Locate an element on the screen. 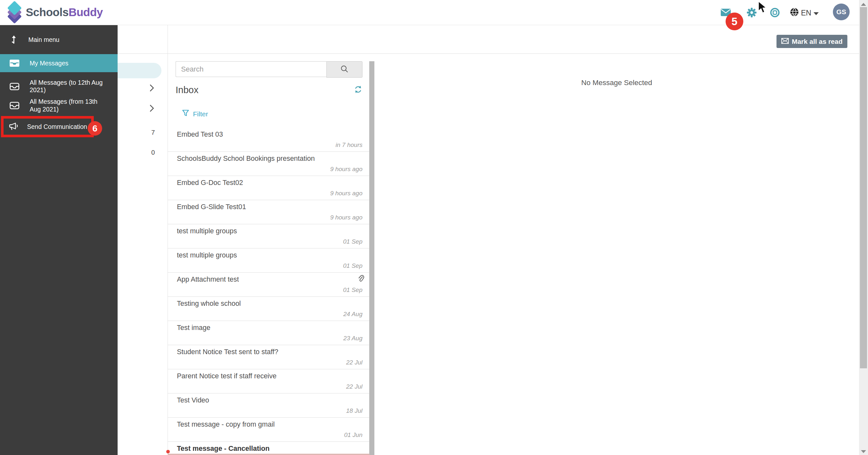  scrollbar-thumb is located at coordinates (863, 188).